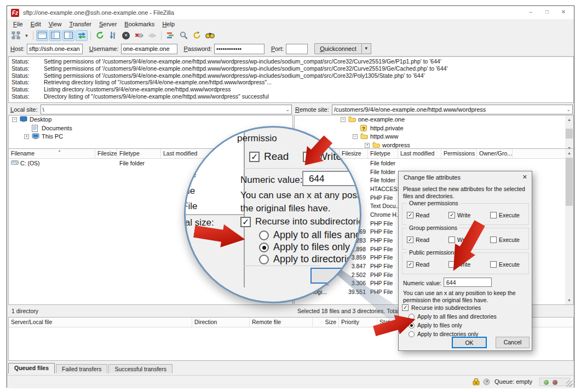 This screenshot has width=581, height=392. I want to click on magnified-radio-apply-to-all-files-and-directories: Apply to all files and directories, so click(310, 235).